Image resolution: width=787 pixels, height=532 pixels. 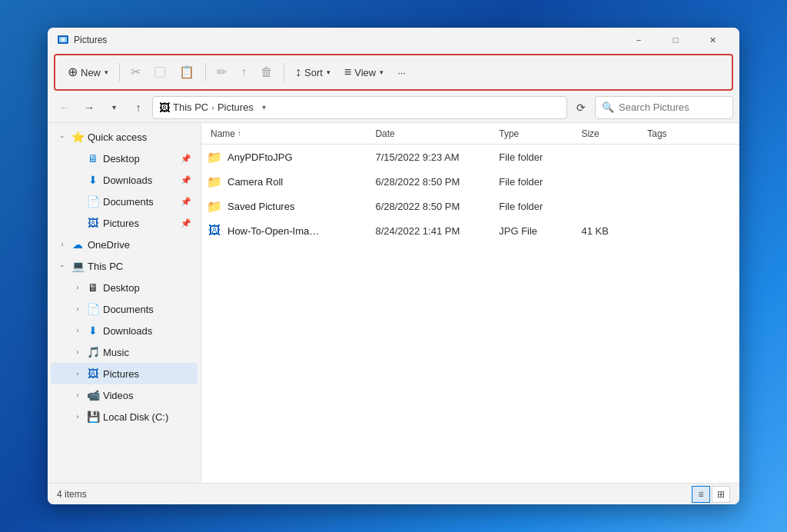 What do you see at coordinates (135, 72) in the screenshot?
I see `cut-icon: ✂` at bounding box center [135, 72].